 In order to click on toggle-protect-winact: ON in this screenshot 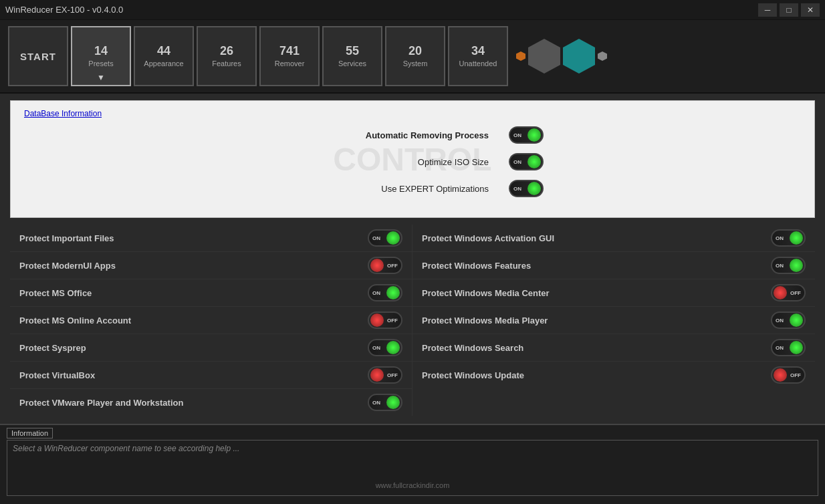, I will do `click(788, 238)`.